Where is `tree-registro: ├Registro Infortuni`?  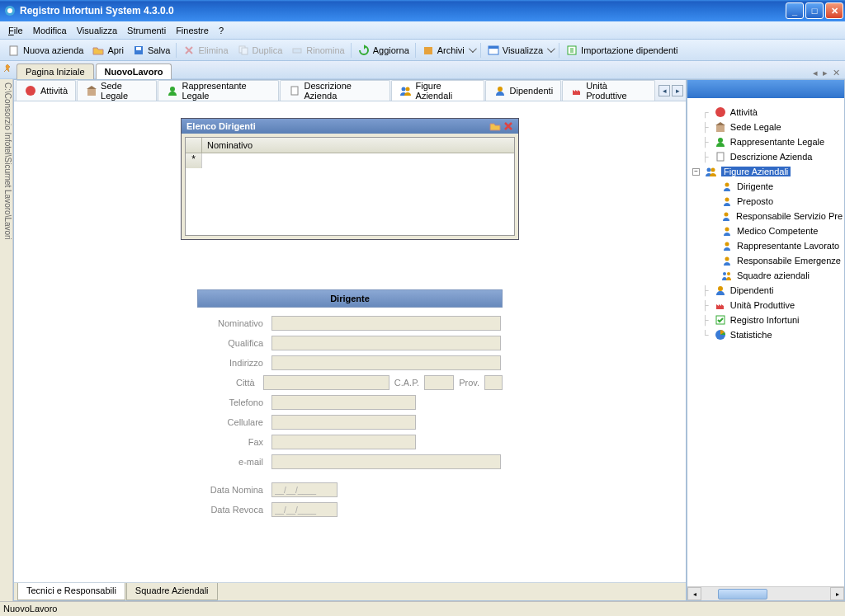 tree-registro: ├Registro Infortuni is located at coordinates (766, 320).